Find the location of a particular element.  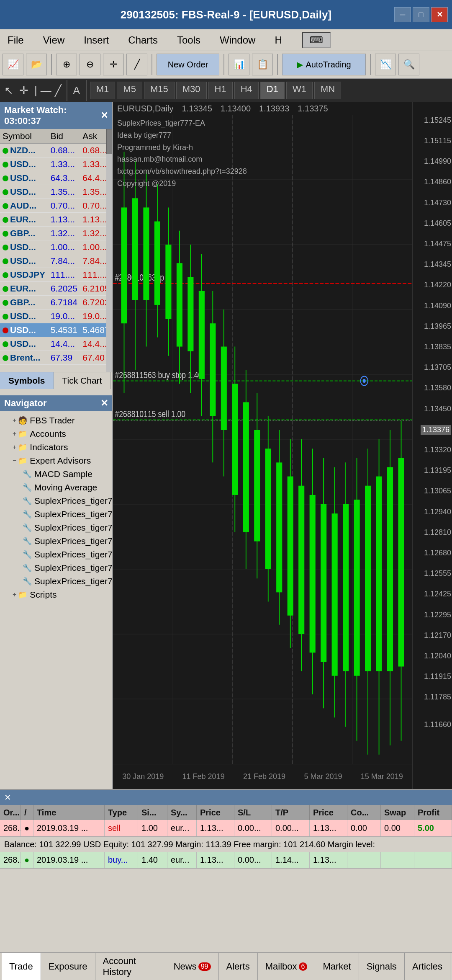

menu-view: View is located at coordinates (54, 40).